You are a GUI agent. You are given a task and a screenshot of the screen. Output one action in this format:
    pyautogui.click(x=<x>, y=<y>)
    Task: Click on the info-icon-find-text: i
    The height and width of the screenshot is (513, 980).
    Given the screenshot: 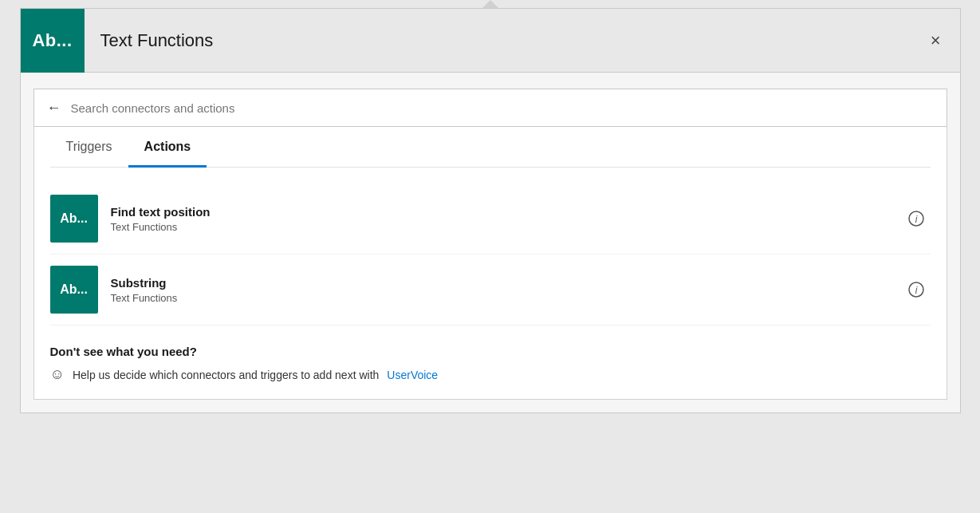 What is the action you would take?
    pyautogui.click(x=916, y=219)
    